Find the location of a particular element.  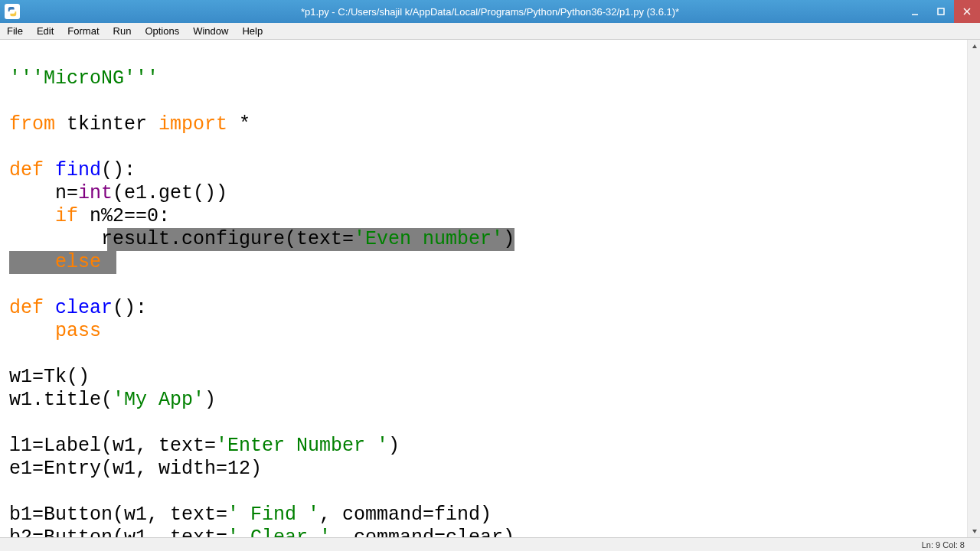

scroll-up-arrow is located at coordinates (974, 46).